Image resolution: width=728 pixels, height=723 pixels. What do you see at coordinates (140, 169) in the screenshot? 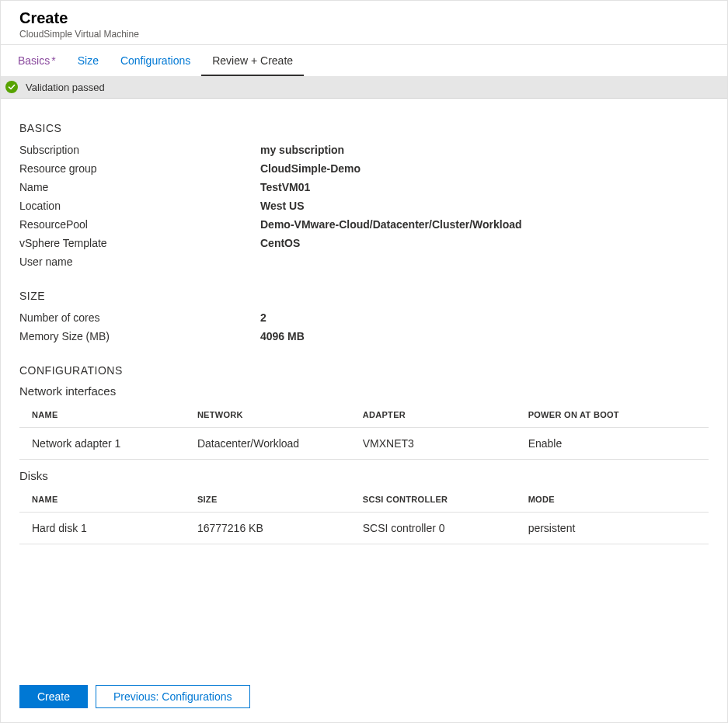
I see `label-resource-group: Resource group` at bounding box center [140, 169].